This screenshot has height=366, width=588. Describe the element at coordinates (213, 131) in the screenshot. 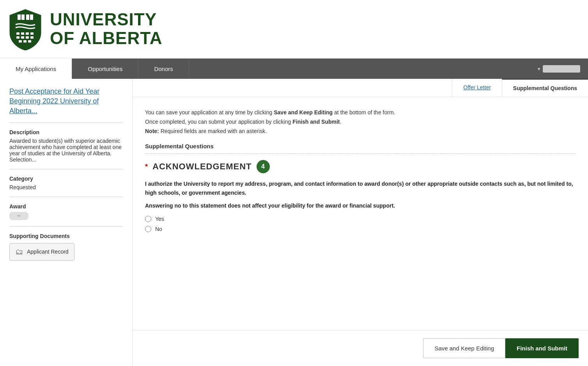

I see `info-note-text: Required fields are marked with an aster…` at that location.